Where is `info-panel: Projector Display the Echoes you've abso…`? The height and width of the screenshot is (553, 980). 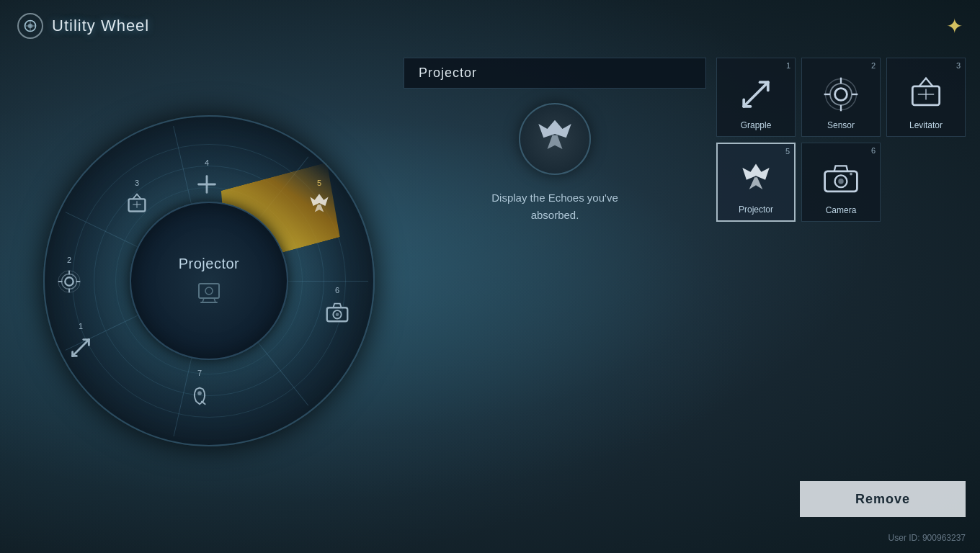 info-panel: Projector Display the Echoes you've abso… is located at coordinates (555, 151).